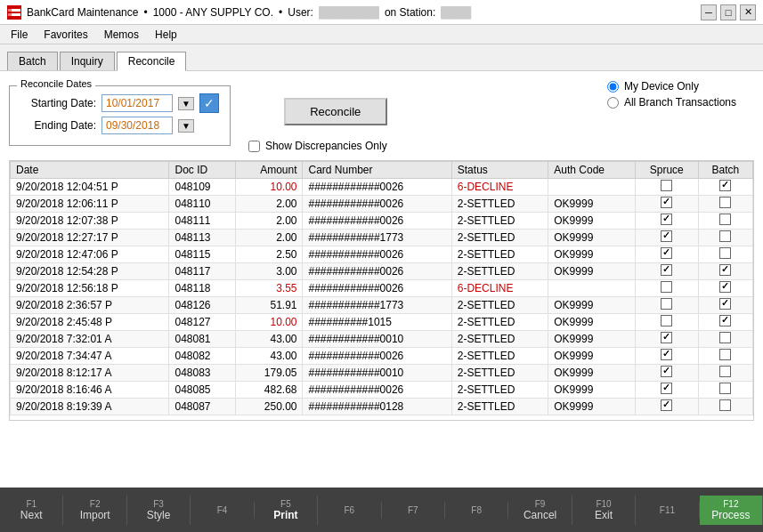 This screenshot has height=532, width=763. I want to click on cell-card: ############1773, so click(377, 306).